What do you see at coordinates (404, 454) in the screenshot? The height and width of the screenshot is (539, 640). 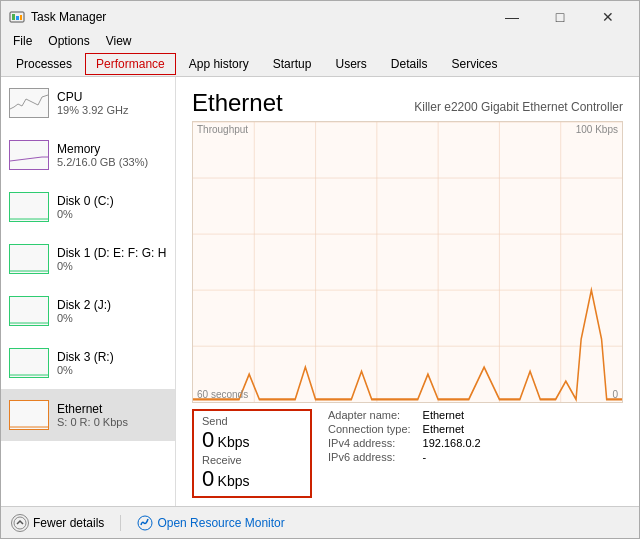 I see `stats-info: Adapter name: Ethernet Connection type: …` at bounding box center [404, 454].